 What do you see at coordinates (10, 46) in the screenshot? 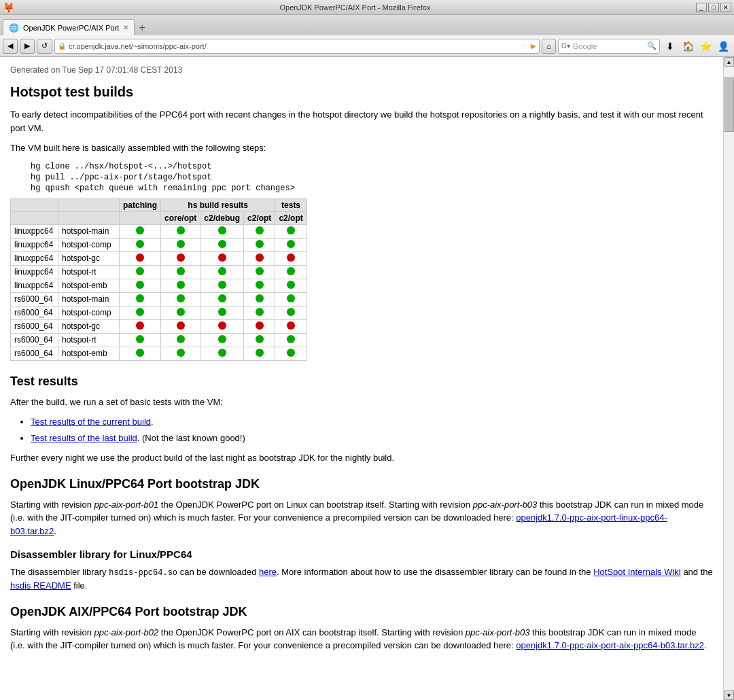
I see `back-button: ◀` at bounding box center [10, 46].